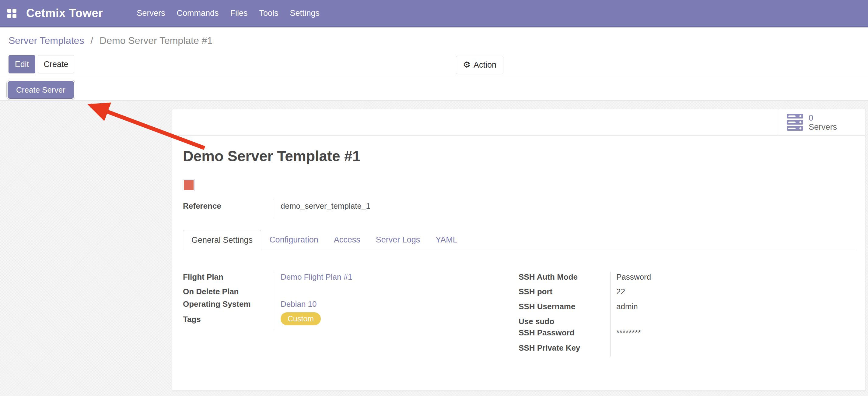 The image size is (868, 396). I want to click on field-label-ssh-port: SSH port, so click(535, 292).